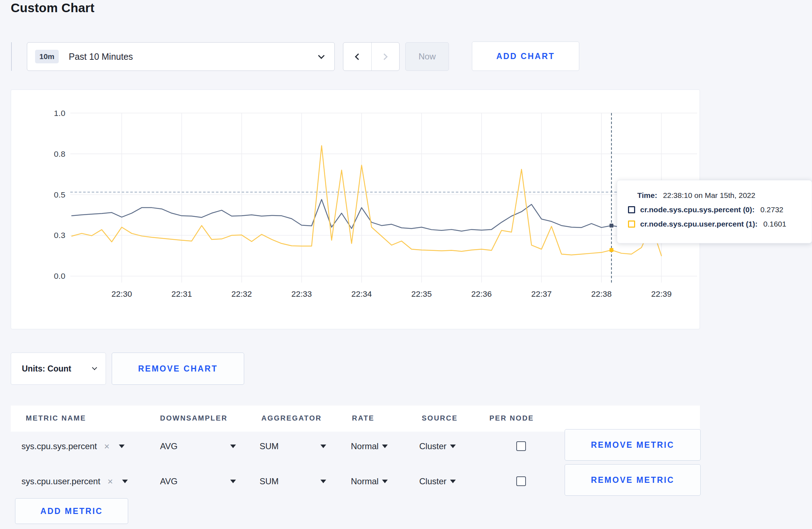 This screenshot has height=529, width=812. What do you see at coordinates (363, 418) in the screenshot?
I see `col-header-rate: RATE` at bounding box center [363, 418].